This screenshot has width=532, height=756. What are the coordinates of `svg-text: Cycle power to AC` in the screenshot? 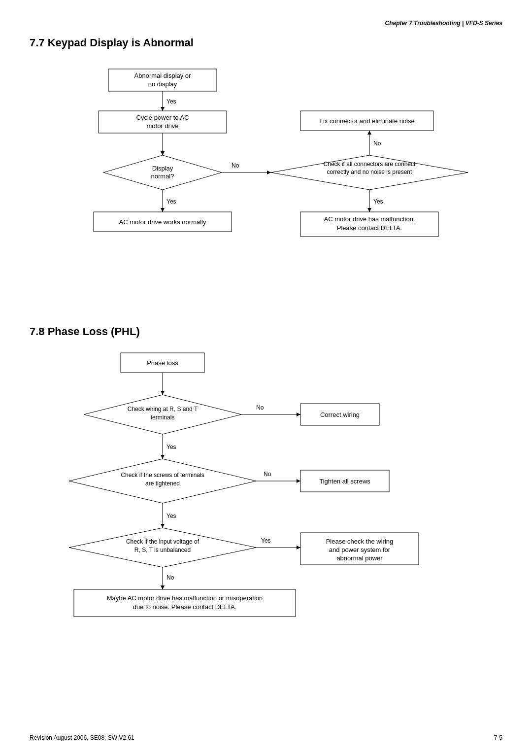 It's located at (163, 117).